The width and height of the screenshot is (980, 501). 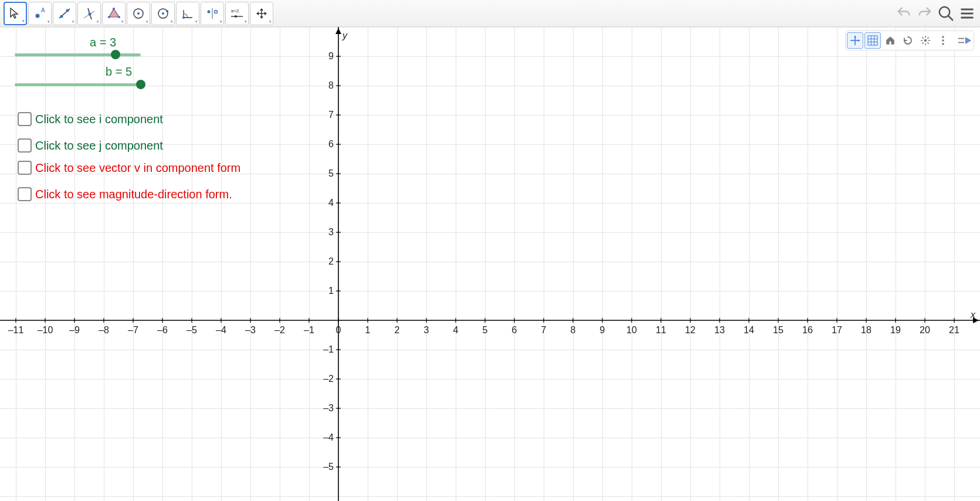 What do you see at coordinates (46, 330) in the screenshot?
I see `x-tick-label: –10` at bounding box center [46, 330].